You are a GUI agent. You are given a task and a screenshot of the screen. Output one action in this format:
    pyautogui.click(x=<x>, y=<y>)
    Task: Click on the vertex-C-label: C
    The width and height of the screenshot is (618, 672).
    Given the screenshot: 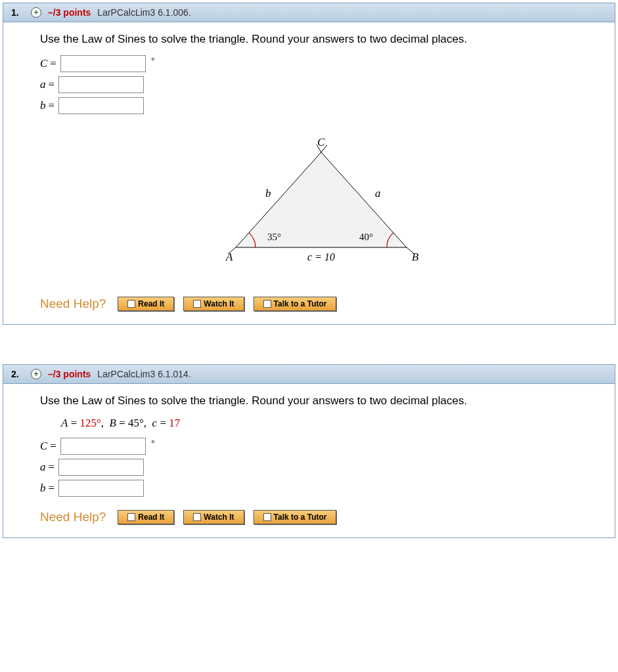 What is the action you would take?
    pyautogui.click(x=321, y=142)
    